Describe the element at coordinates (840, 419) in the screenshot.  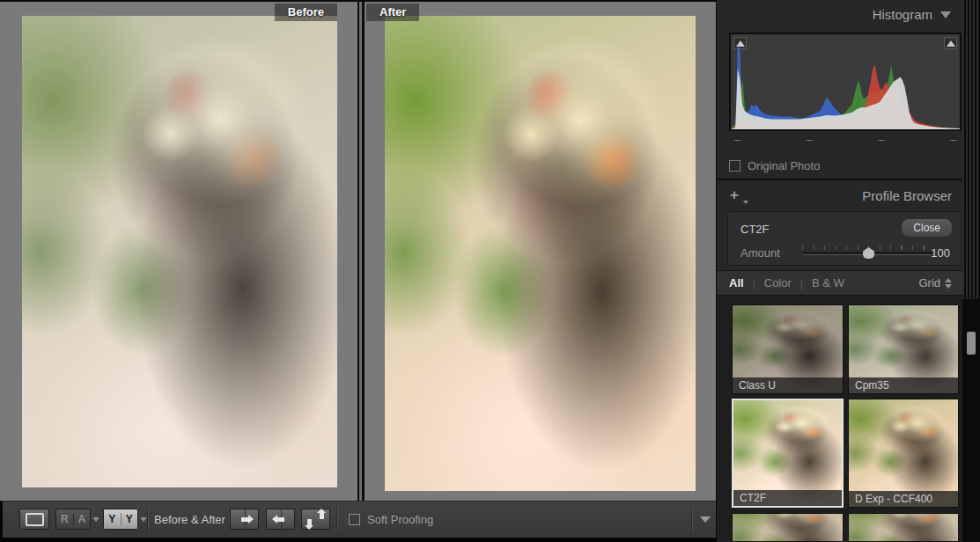
I see `profile-thumbnail-grid: Class U Cpm35 CT2F D Exp - CCF400` at that location.